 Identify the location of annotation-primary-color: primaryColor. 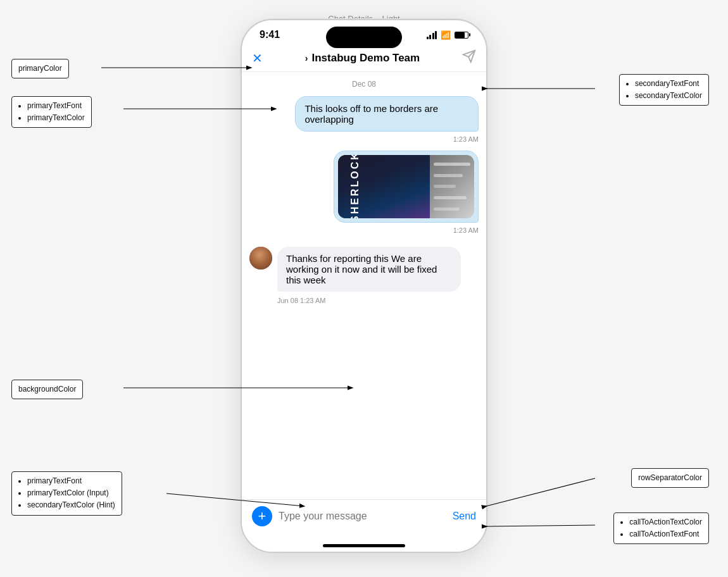
(41, 68).